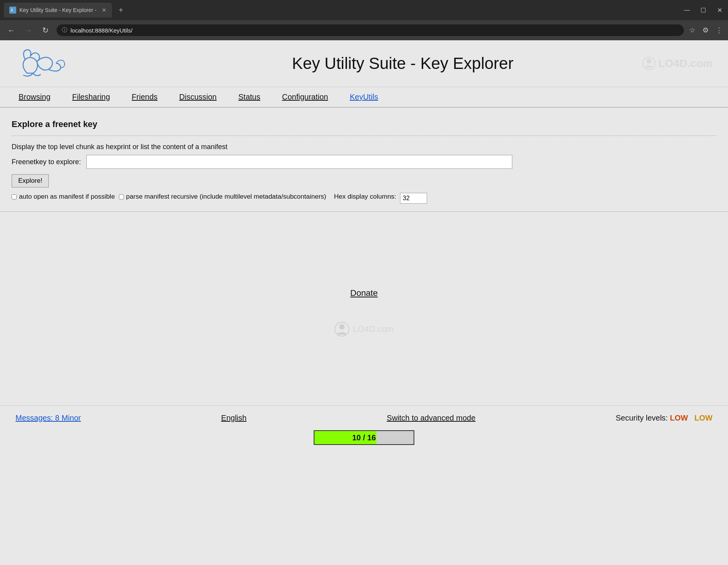 The height and width of the screenshot is (565, 728). What do you see at coordinates (364, 329) in the screenshot?
I see `lo4d-center-watermark: LO4D.com` at bounding box center [364, 329].